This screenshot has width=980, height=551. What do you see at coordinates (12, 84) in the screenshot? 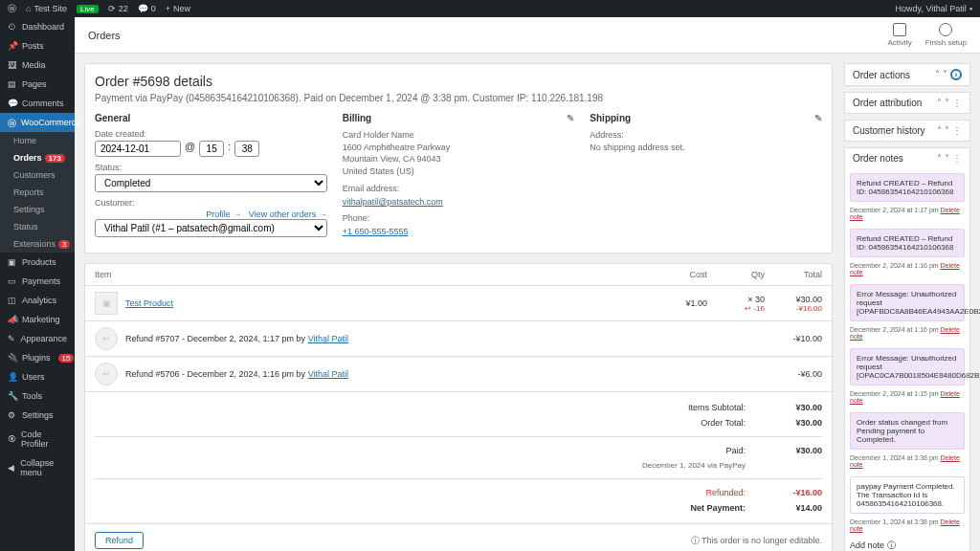
I see `page-icon: ▤` at bounding box center [12, 84].